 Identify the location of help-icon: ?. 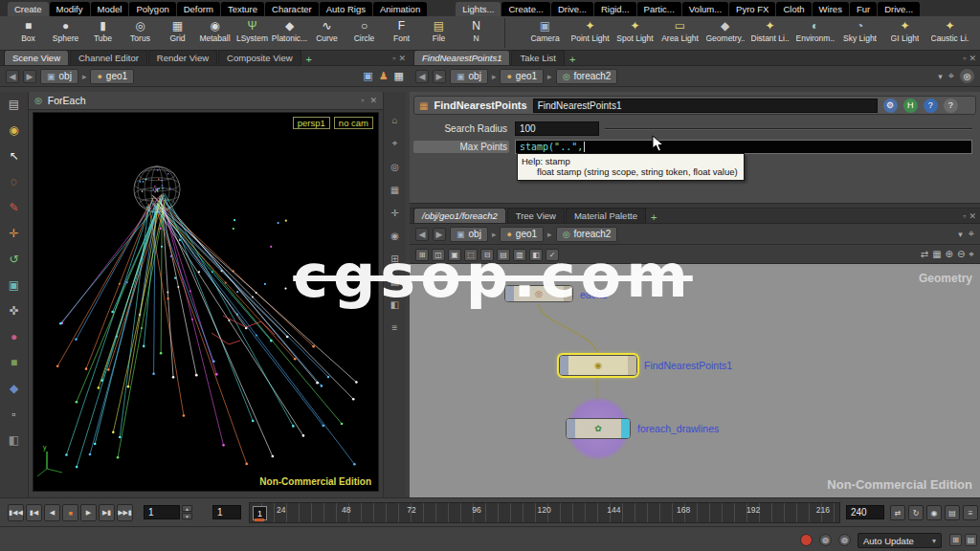
(930, 105).